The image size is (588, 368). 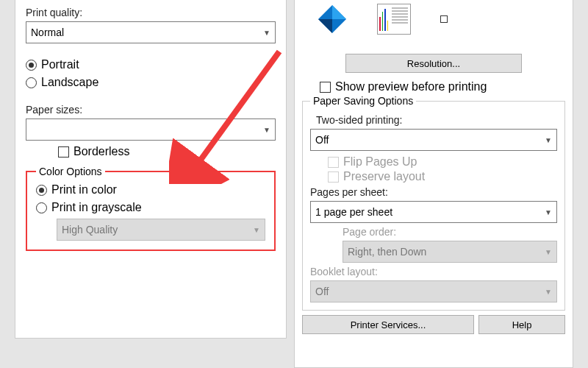 I want to click on page-order-value: Right, then Down, so click(x=387, y=252).